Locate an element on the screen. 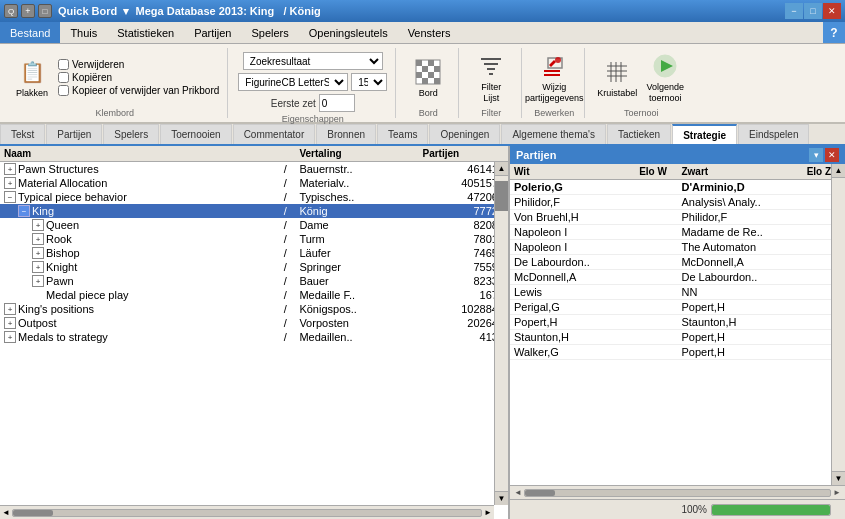  partijen-header-buttons: ▾ ✕ is located at coordinates (824, 155).